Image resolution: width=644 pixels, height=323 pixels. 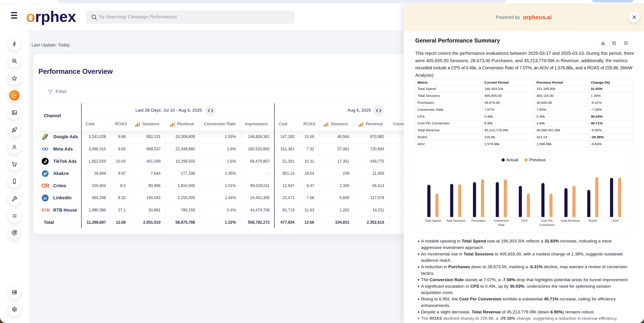 What do you see at coordinates (46, 186) in the screenshot?
I see `svg-text: CR` at bounding box center [46, 186].